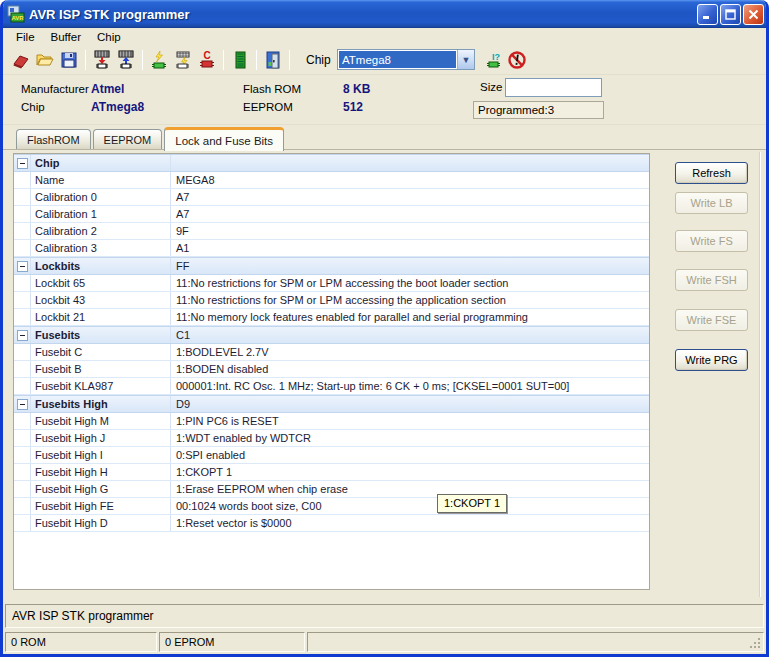 This screenshot has height=657, width=769. What do you see at coordinates (102, 60) in the screenshot?
I see `write-flash-icon` at bounding box center [102, 60].